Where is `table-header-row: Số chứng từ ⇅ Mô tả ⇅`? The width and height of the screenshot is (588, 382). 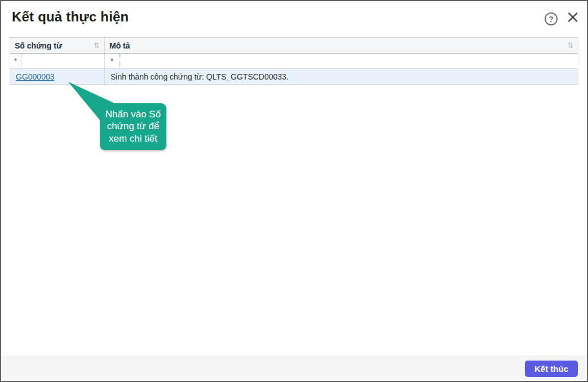
table-header-row: Số chứng từ ⇅ Mô tả ⇅ is located at coordinates (294, 46).